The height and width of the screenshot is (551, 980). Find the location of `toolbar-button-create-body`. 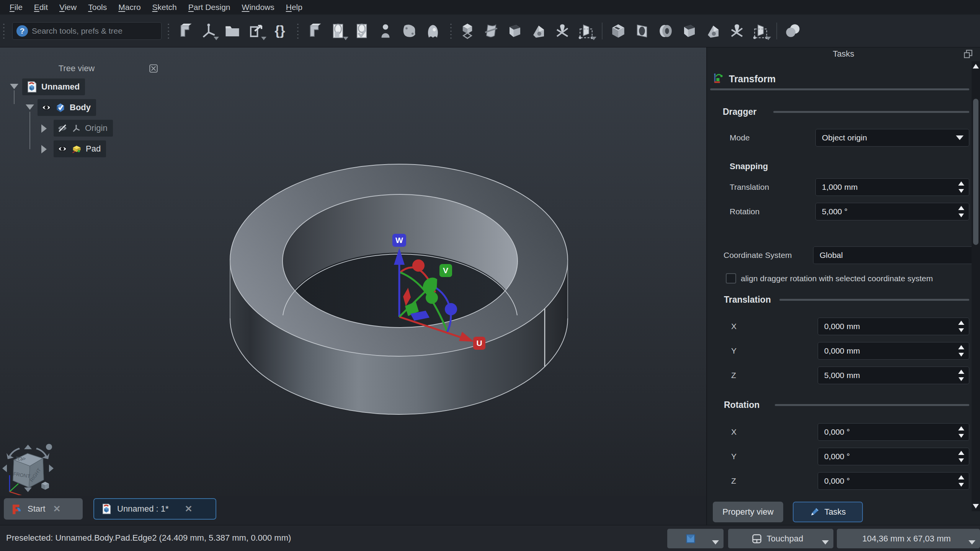

toolbar-button-create-body is located at coordinates (467, 31).